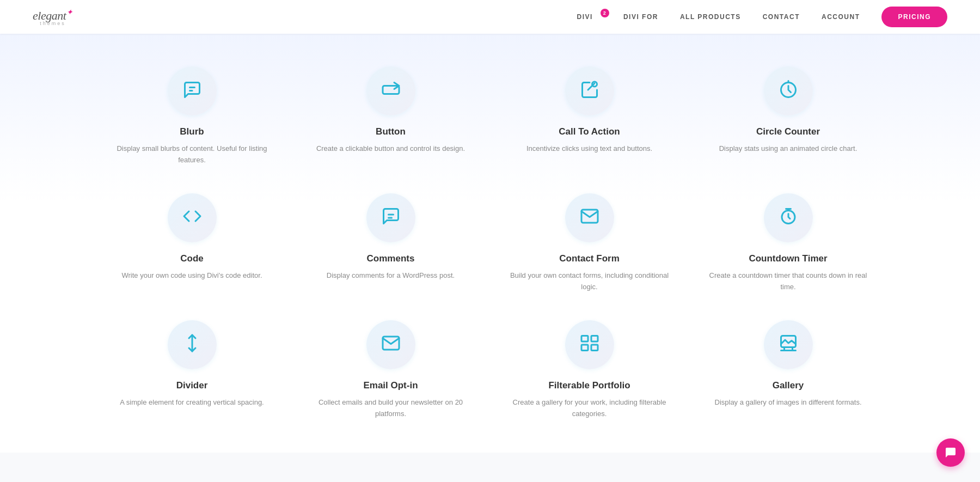 The height and width of the screenshot is (482, 980). I want to click on blurb-icon, so click(192, 91).